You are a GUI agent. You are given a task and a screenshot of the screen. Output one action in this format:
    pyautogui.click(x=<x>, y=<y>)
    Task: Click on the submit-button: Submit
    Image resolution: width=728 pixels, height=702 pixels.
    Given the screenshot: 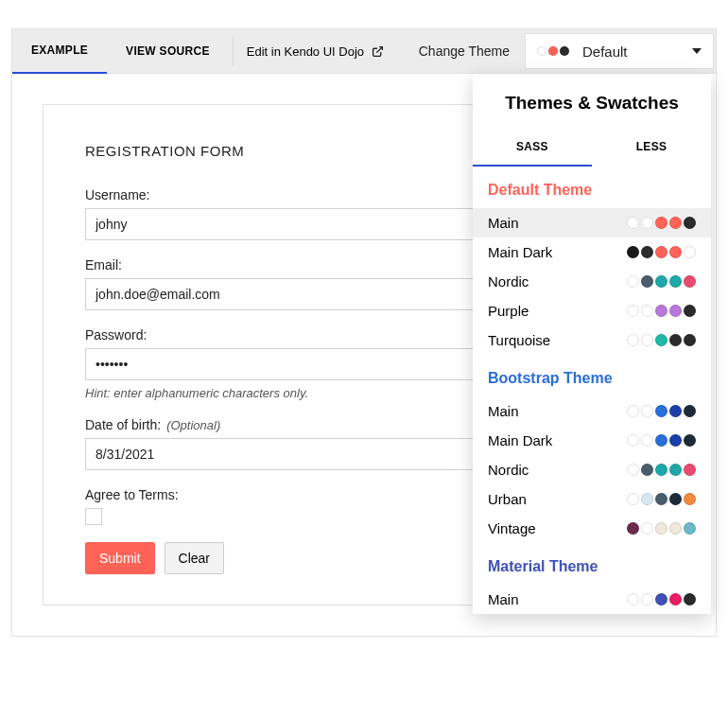 What is the action you would take?
    pyautogui.click(x=120, y=558)
    